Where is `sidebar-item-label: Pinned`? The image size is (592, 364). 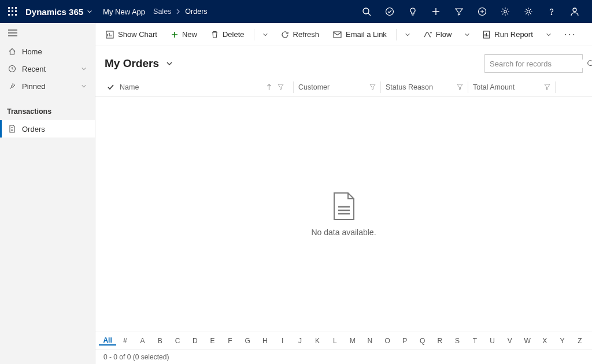 sidebar-item-label: Pinned is located at coordinates (34, 87).